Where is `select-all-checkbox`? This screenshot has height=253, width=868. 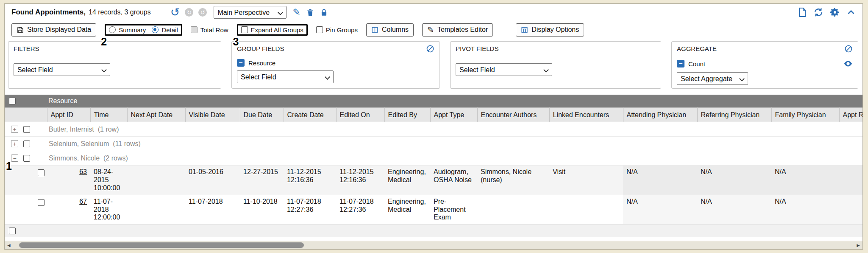 select-all-checkbox is located at coordinates (12, 101).